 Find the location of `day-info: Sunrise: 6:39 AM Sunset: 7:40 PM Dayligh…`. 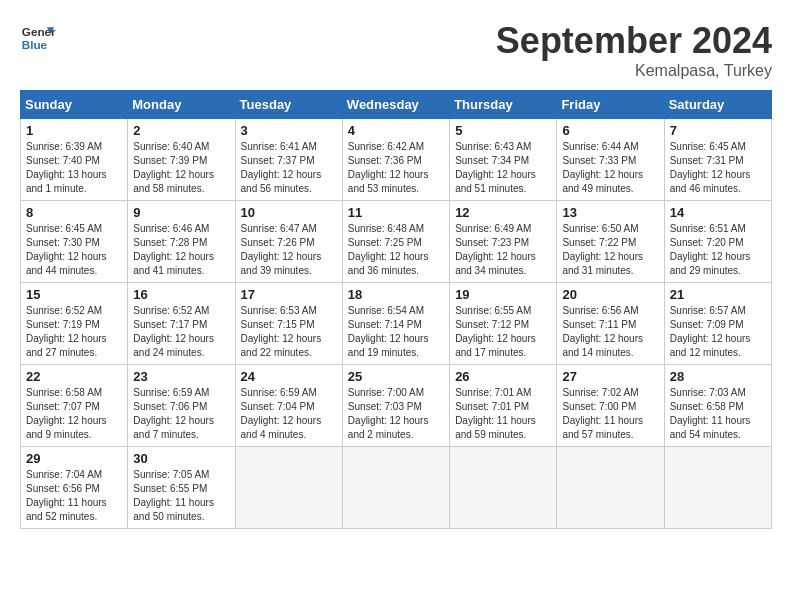

day-info: Sunrise: 6:39 AM Sunset: 7:40 PM Dayligh… is located at coordinates (74, 168).